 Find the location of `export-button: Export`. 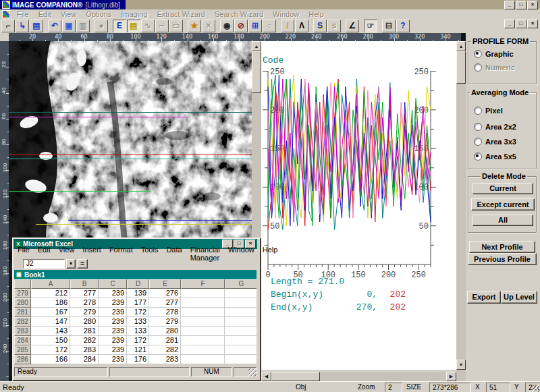

export-button: Export is located at coordinates (484, 297).